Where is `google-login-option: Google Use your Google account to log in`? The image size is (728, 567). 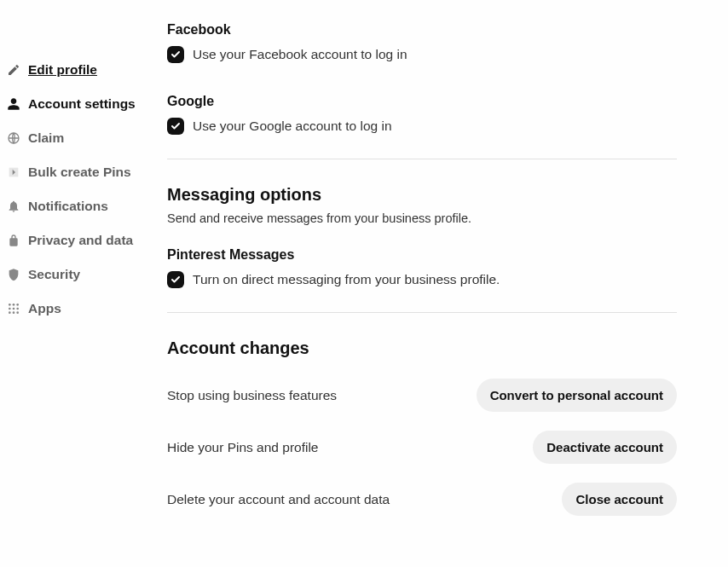
google-login-option: Google Use your Google account to log in is located at coordinates (422, 114).